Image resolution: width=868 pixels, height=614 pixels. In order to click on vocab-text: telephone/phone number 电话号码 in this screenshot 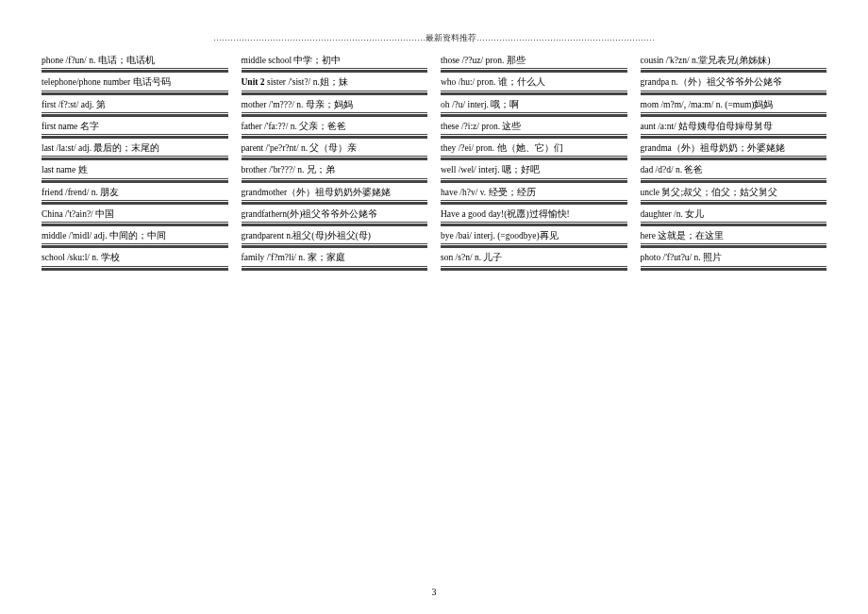, I will do `click(135, 83)`.